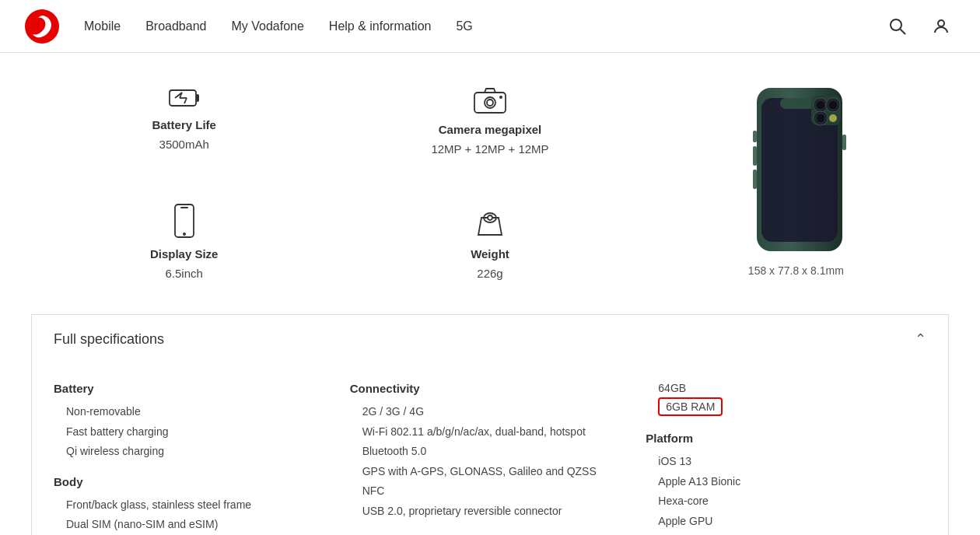 The width and height of the screenshot is (980, 535). What do you see at coordinates (490, 389) in the screenshot?
I see `connectivity-section-title: Connectivity` at bounding box center [490, 389].